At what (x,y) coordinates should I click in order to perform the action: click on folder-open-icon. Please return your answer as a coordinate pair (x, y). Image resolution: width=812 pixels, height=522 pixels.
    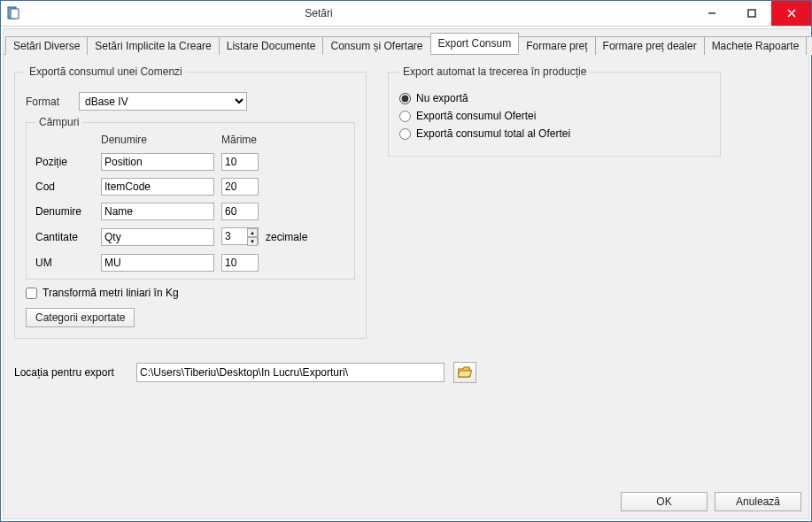
    Looking at the image, I should click on (465, 372).